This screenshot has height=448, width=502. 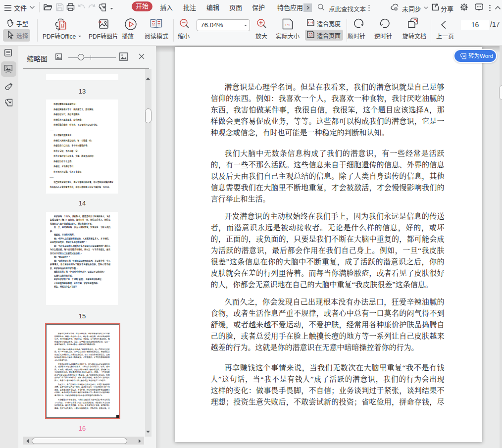 I want to click on svg-text: 1:1, so click(x=288, y=25).